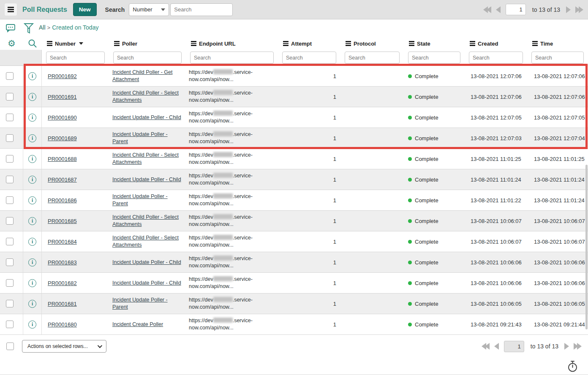 This screenshot has height=375, width=588. What do you see at coordinates (496, 57) in the screenshot?
I see `created-column-search-input` at bounding box center [496, 57].